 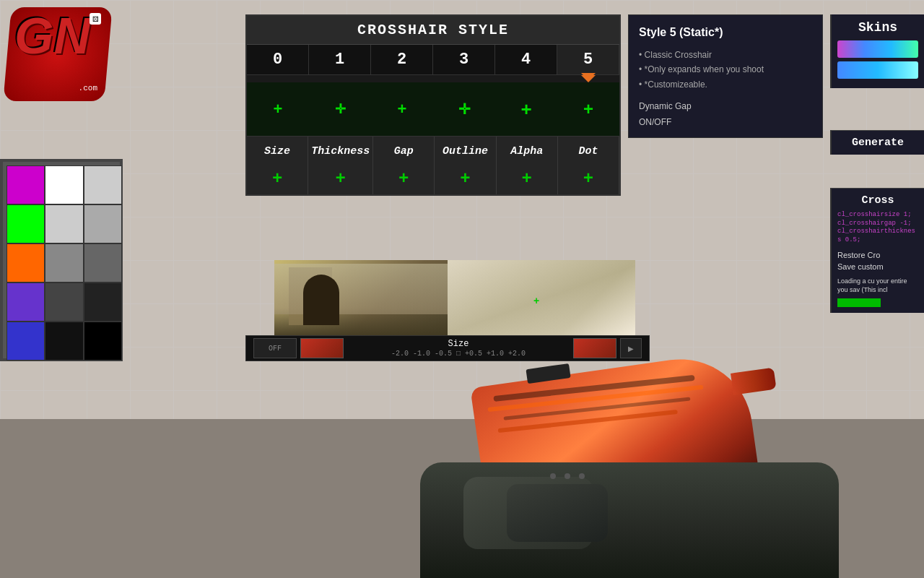 What do you see at coordinates (433, 105) in the screenshot?
I see `crosshair-style-panel: Crosshair Style 0 1 2 3 4 5 + ✛ + ✛ +` at bounding box center [433, 105].